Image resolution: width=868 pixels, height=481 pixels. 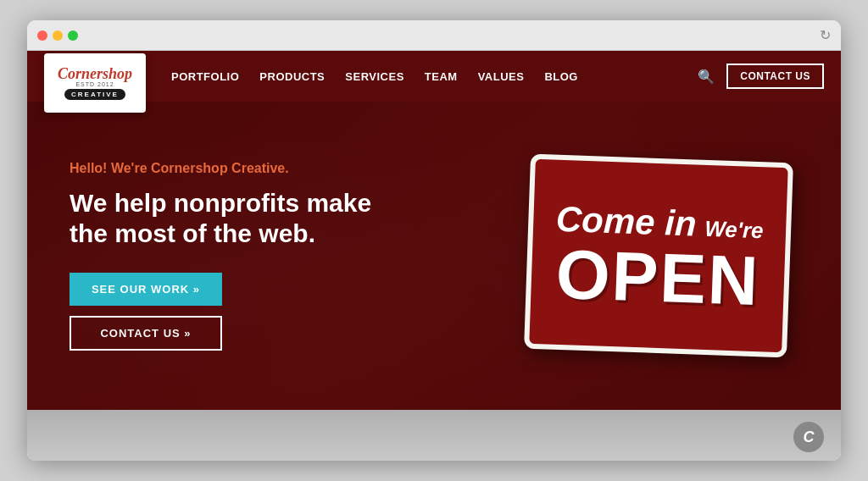 What do you see at coordinates (502, 76) in the screenshot?
I see `nav-item-values: VALUES` at bounding box center [502, 76].